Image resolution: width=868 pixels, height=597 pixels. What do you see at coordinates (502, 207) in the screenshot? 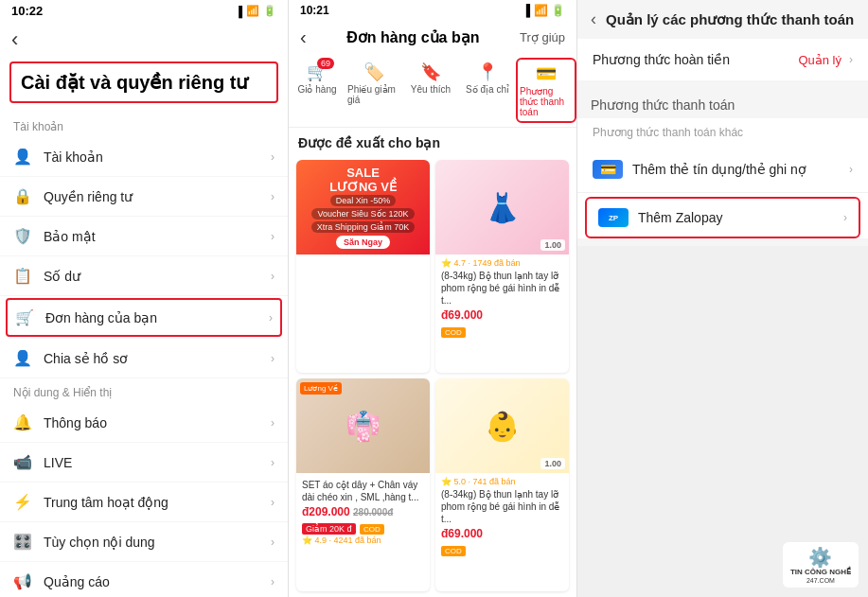
I see `product-image-2: 👗 1.00` at bounding box center [502, 207].